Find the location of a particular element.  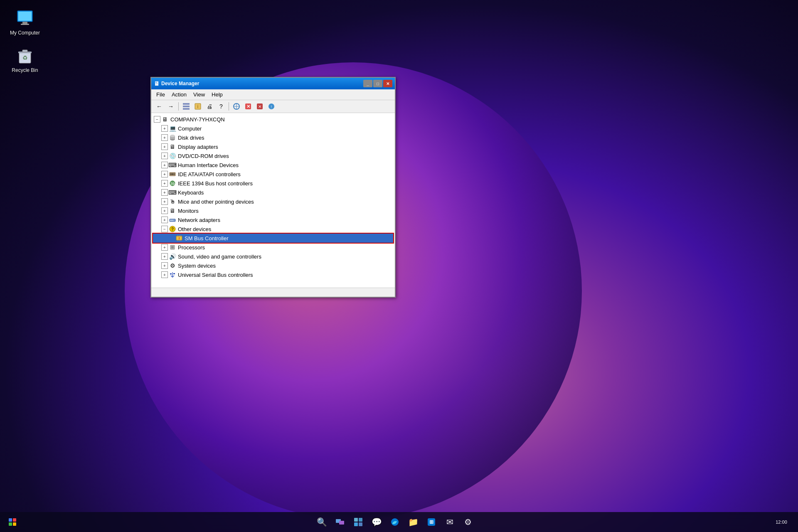

taskbar-taskview is located at coordinates (340, 522).